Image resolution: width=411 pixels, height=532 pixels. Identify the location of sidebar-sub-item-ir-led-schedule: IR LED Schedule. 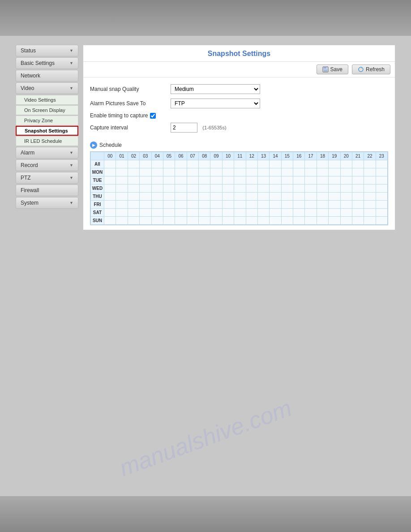
(47, 141).